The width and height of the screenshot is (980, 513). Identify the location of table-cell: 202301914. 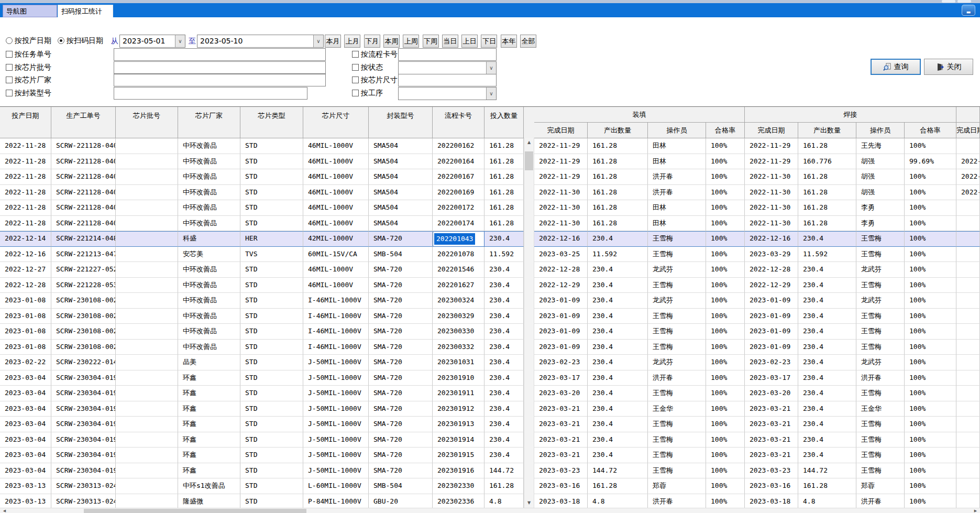
(459, 440).